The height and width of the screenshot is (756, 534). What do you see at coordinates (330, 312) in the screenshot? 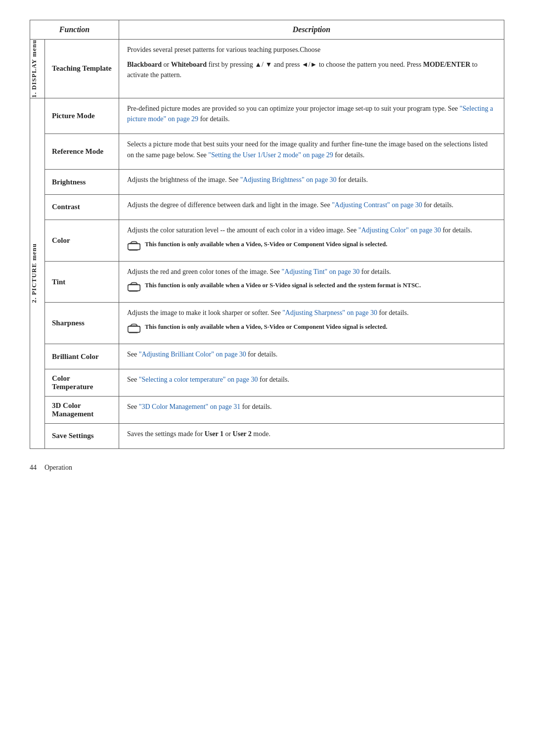
I see `desc-link: "Adjusting Sharpness" on page 30` at bounding box center [330, 312].